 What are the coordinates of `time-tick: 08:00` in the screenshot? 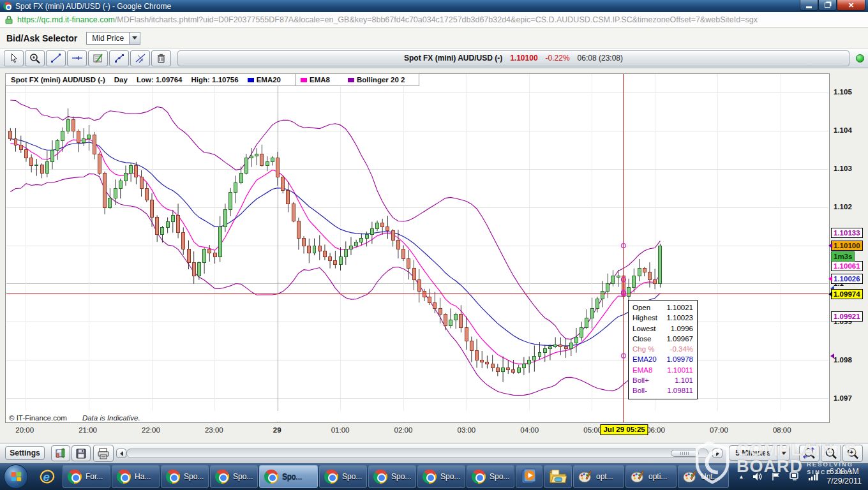 It's located at (782, 430).